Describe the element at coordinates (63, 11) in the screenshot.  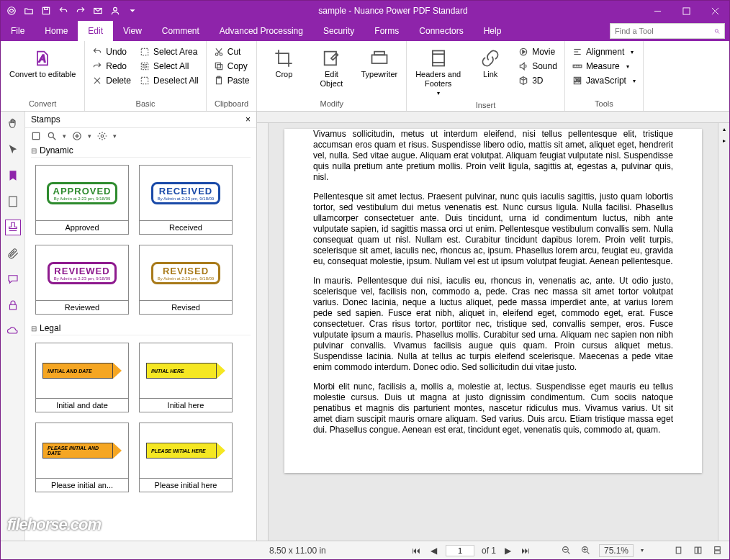
I see `undo-icon` at that location.